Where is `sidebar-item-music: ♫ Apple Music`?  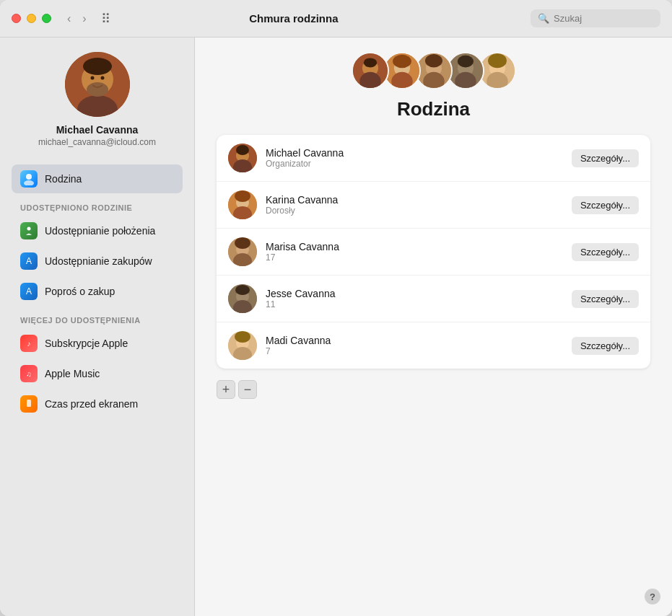 sidebar-item-music: ♫ Apple Music is located at coordinates (97, 374).